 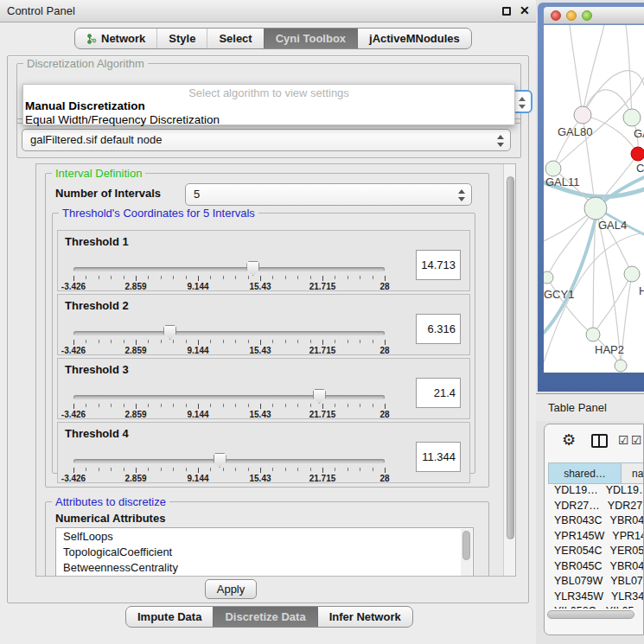 What do you see at coordinates (265, 552) in the screenshot?
I see `attribute-list-item: TopologicalCoefficient` at bounding box center [265, 552].